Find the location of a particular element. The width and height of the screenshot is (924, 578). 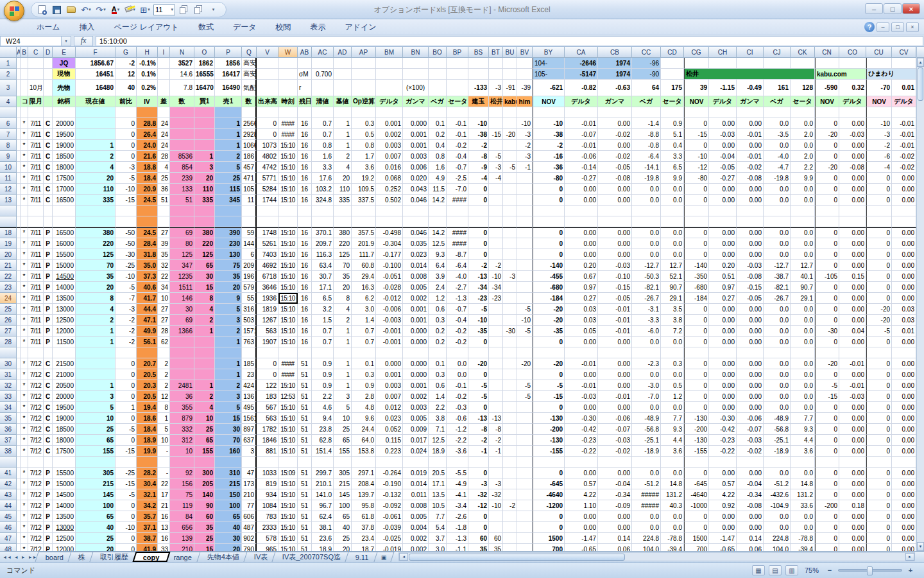

cell: -2 is located at coordinates (479, 145).